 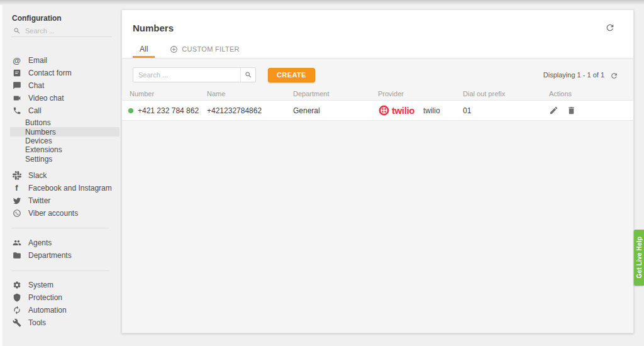 I want to click on sidebar-item-label: Email, so click(x=38, y=60).